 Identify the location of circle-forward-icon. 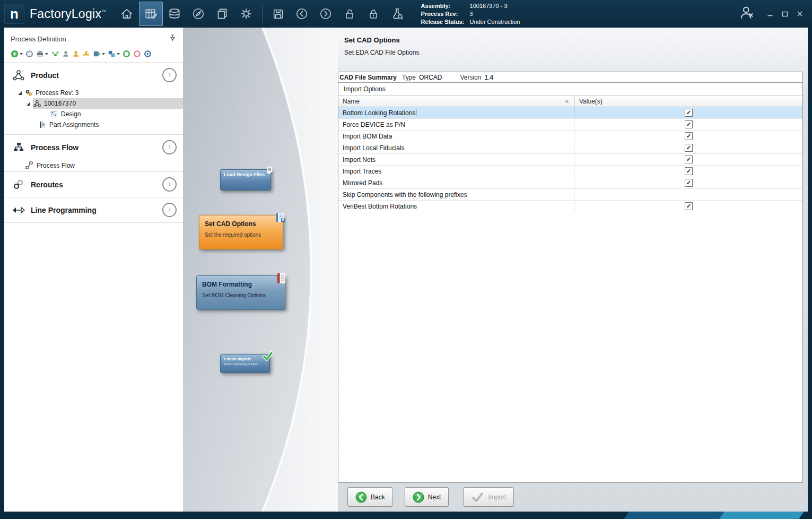
(326, 14).